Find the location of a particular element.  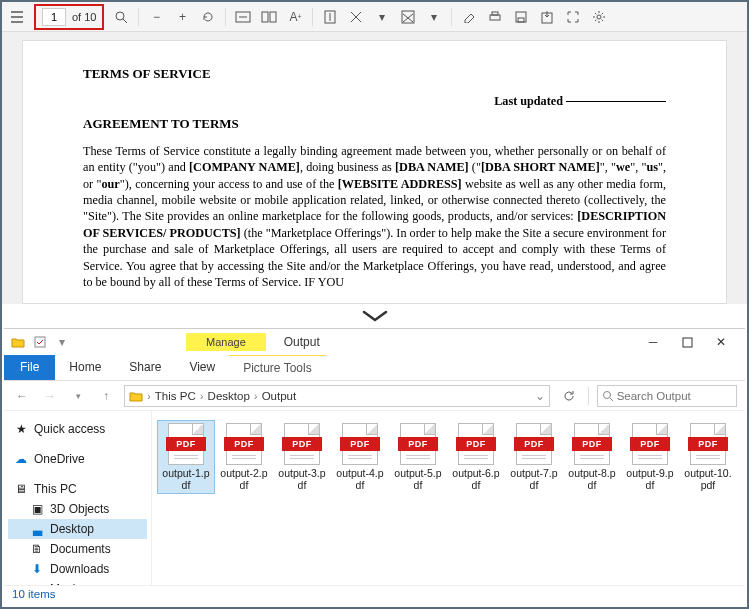

file-name: output-2.pdf is located at coordinates (244, 479).